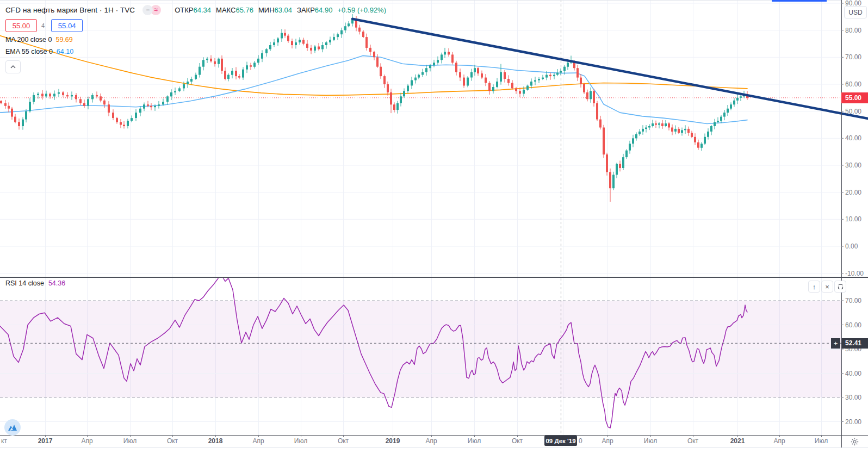 The width and height of the screenshot is (868, 460). Describe the element at coordinates (853, 301) in the screenshot. I see `rsi-axis-label: 70.00` at that location.